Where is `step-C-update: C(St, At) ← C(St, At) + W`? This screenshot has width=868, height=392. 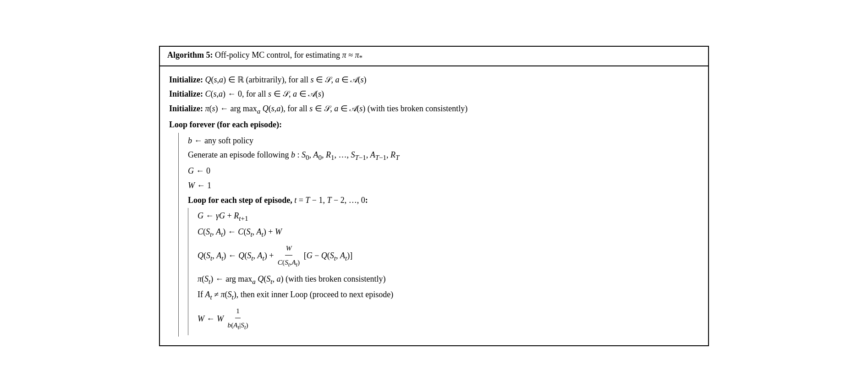 step-C-update: C(St, At) ← C(St, At) + W is located at coordinates (448, 233).